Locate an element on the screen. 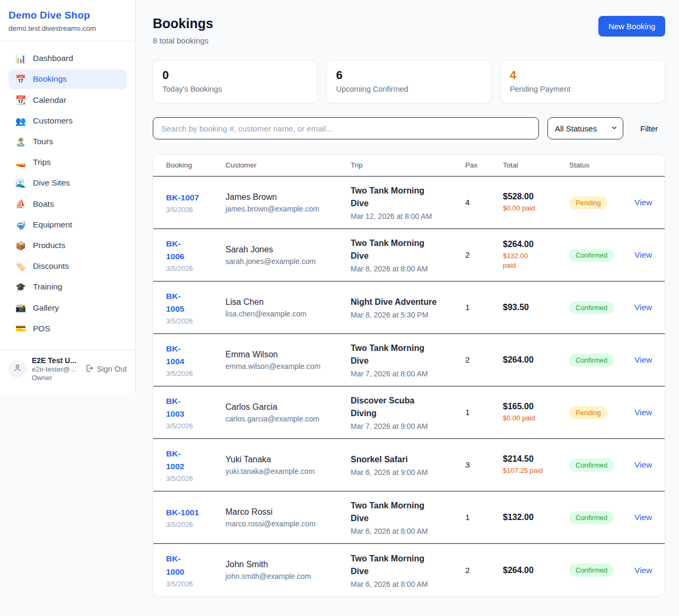  column-header-status: Status is located at coordinates (602, 165).